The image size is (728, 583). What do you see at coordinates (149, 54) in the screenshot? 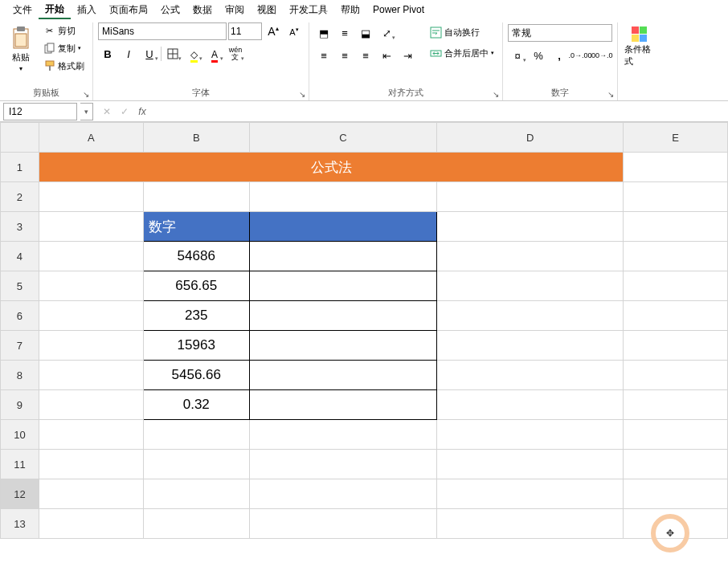
I see `underline-button: U` at bounding box center [149, 54].